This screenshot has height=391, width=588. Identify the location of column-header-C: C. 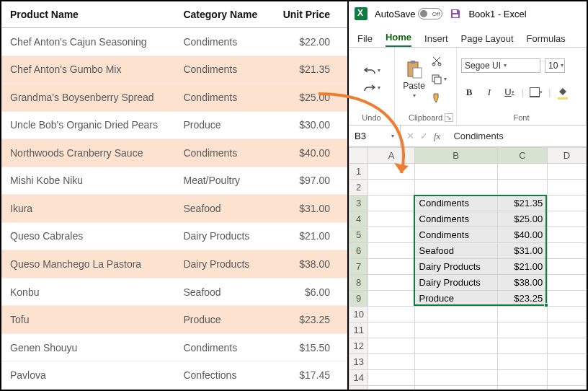
(522, 156).